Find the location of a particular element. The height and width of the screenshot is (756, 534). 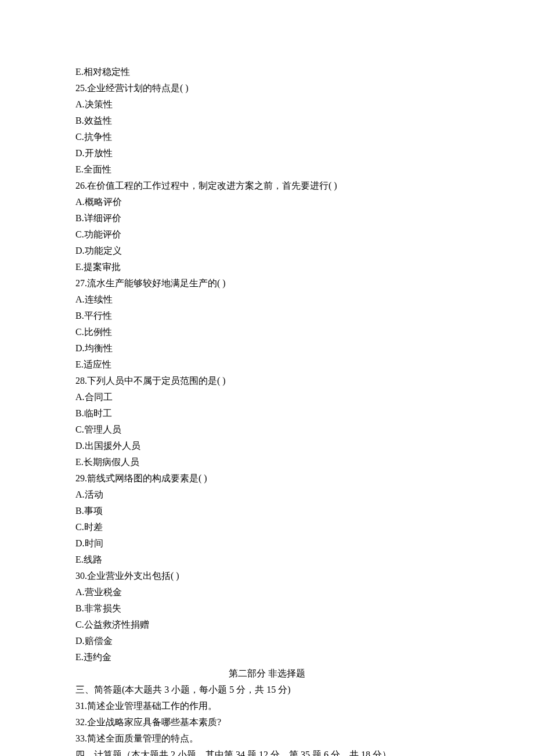

option-text: C.功能评价 is located at coordinates (267, 235).